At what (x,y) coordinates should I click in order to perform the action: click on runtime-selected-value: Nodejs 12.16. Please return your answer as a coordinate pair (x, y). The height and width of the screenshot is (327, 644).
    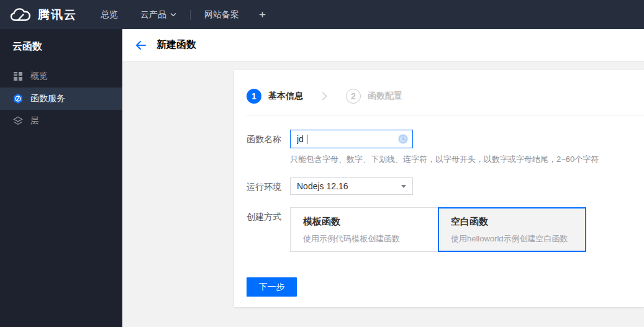
    Looking at the image, I should click on (323, 186).